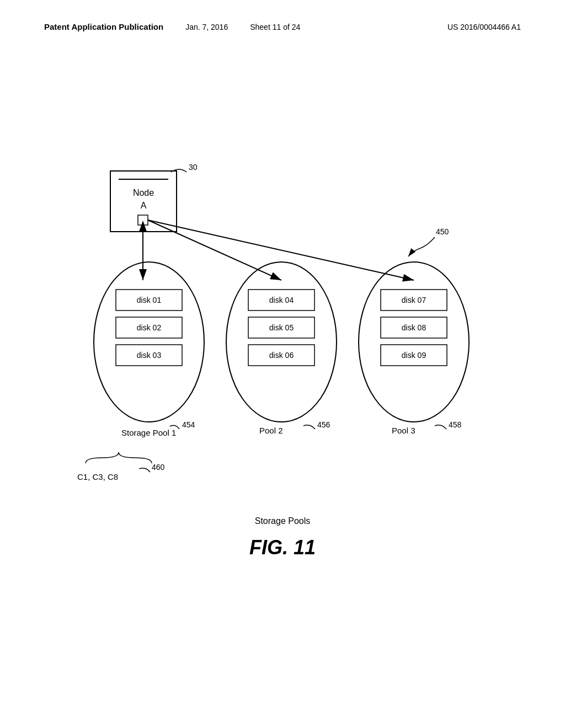 This screenshot has height=728, width=565. Describe the element at coordinates (275, 27) in the screenshot. I see `header-sheet: Sheet 11 of 24` at that location.